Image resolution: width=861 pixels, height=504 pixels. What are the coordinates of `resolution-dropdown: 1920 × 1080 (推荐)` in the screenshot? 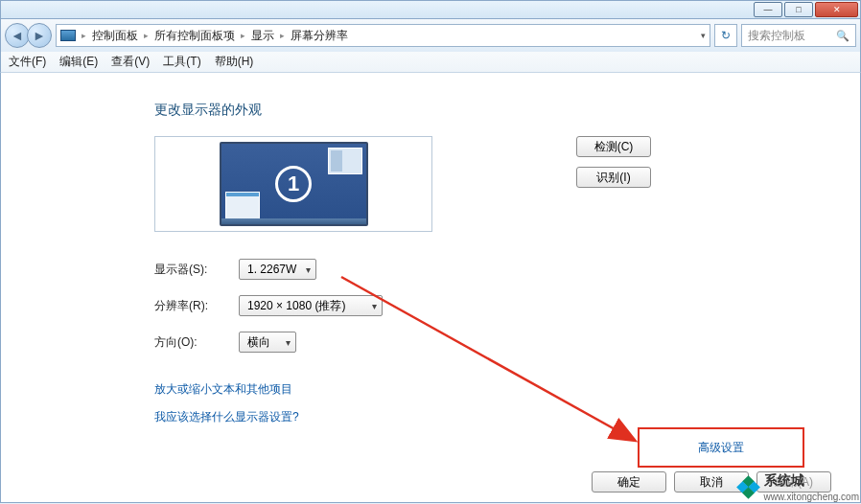 It's located at (311, 306).